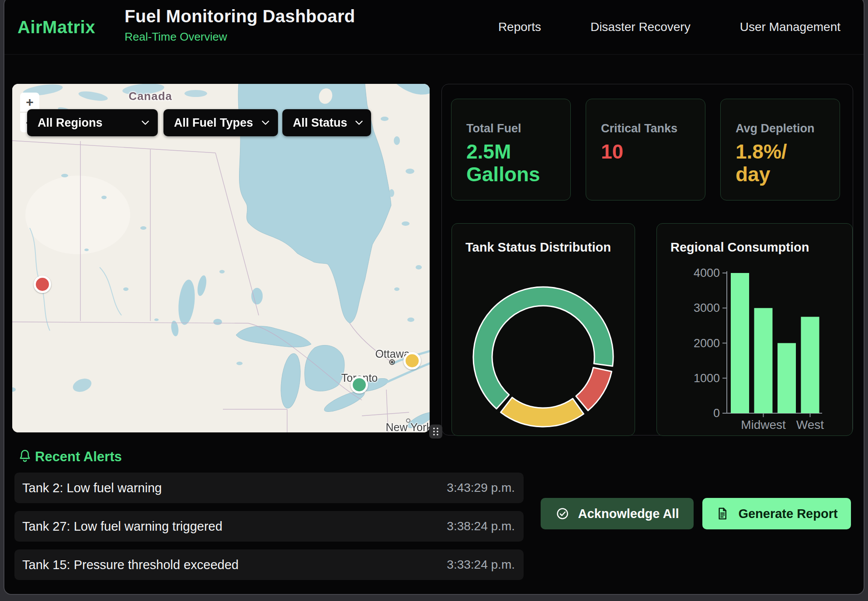 The height and width of the screenshot is (601, 868). Describe the element at coordinates (788, 163) in the screenshot. I see `stat-value: 1.8%/ day` at that location.